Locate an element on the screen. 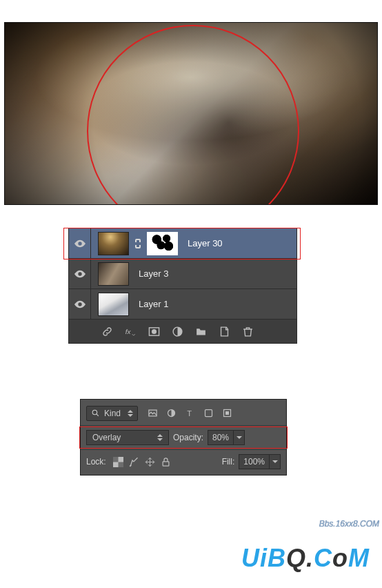  lock-row: Lock: Fill: 100% is located at coordinates (183, 461).